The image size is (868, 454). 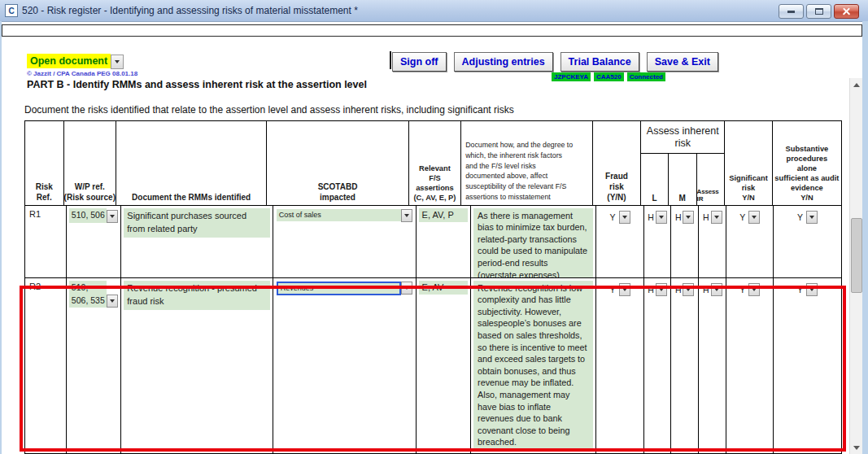 What do you see at coordinates (717, 217) in the screenshot?
I see `assess-ir-dropdown-button` at bounding box center [717, 217].